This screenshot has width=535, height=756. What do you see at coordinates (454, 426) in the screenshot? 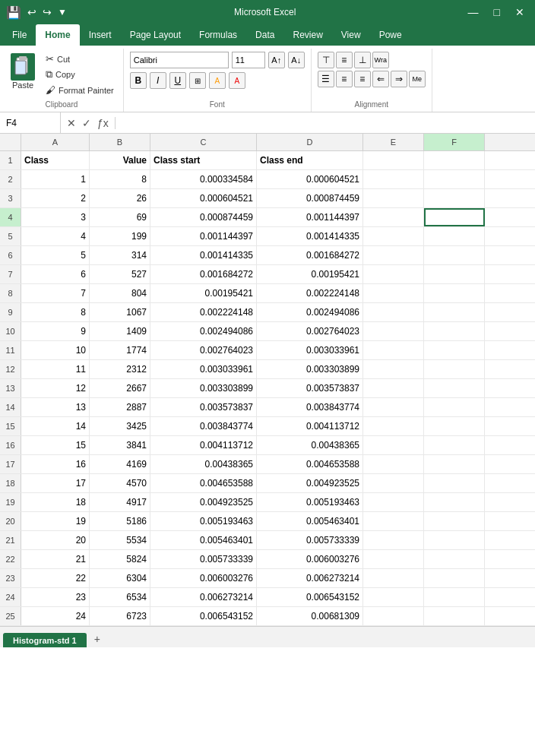
I see `cell-f15` at bounding box center [454, 426].